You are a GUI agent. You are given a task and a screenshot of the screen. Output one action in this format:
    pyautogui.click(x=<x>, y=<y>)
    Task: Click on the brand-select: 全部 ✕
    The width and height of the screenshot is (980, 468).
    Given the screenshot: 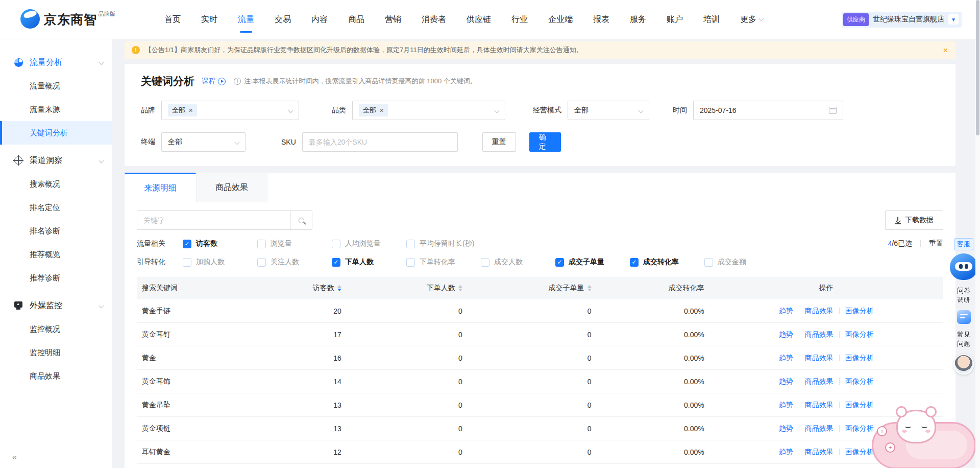 What is the action you would take?
    pyautogui.click(x=230, y=110)
    